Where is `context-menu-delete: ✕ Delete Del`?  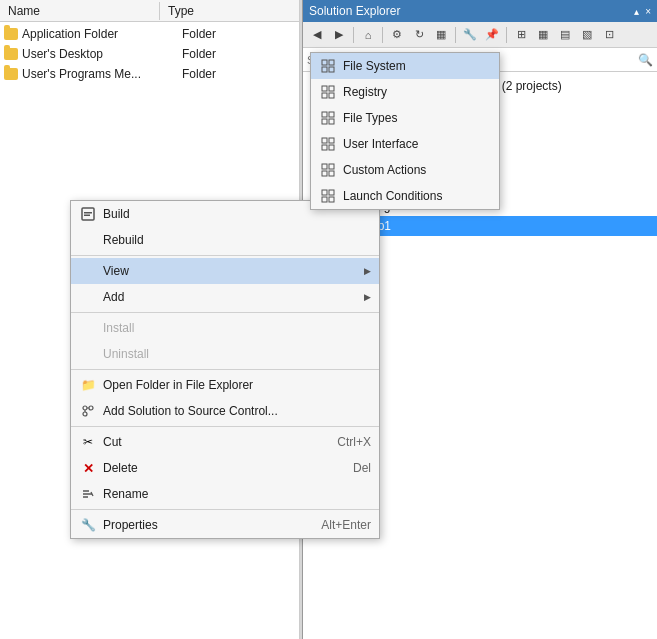
context-menu-delete: ✕ Delete Del is located at coordinates (225, 468).